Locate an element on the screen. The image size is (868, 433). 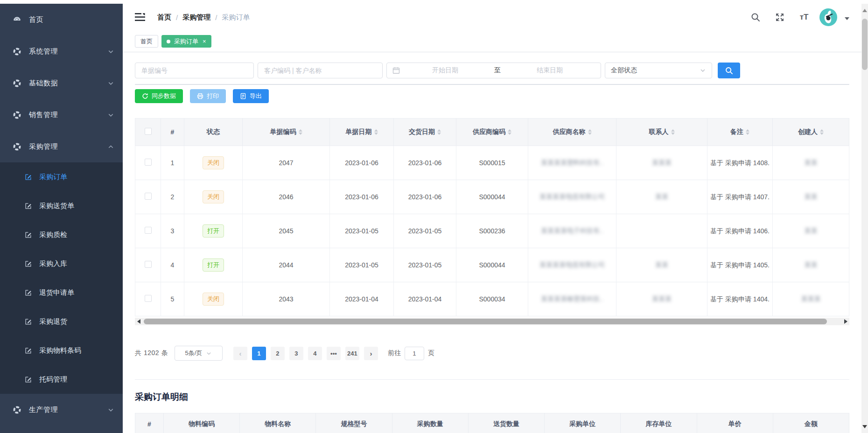
column-header-inner: 供应商编码 is located at coordinates (492, 132).